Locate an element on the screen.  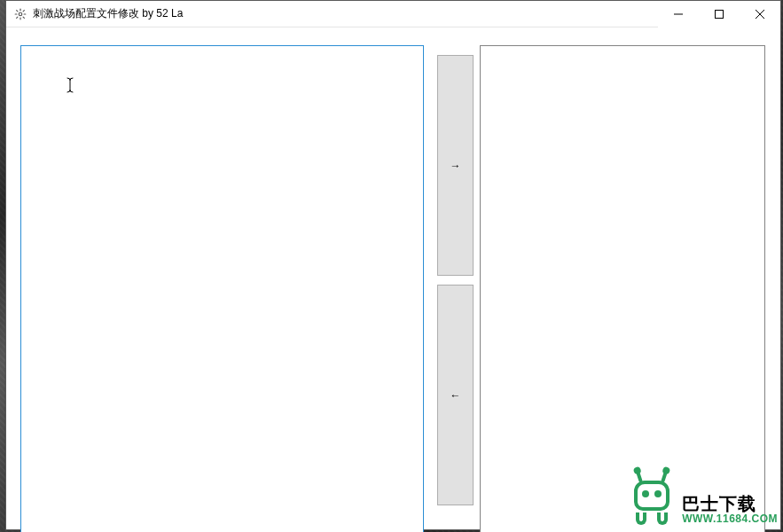
move-left-button: ← is located at coordinates (456, 395).